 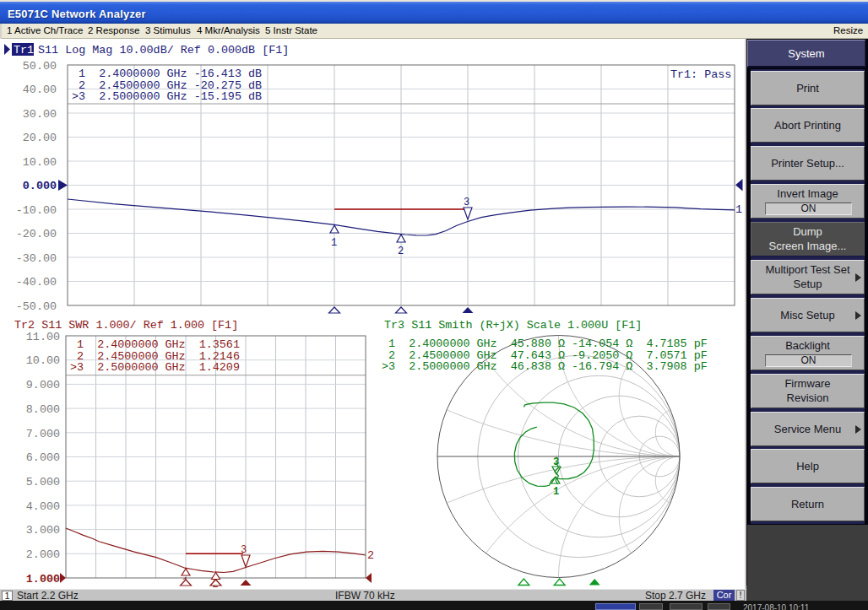 I want to click on svg-text: >3 2.5000000 GHz -15.195 dB, so click(x=164, y=96).